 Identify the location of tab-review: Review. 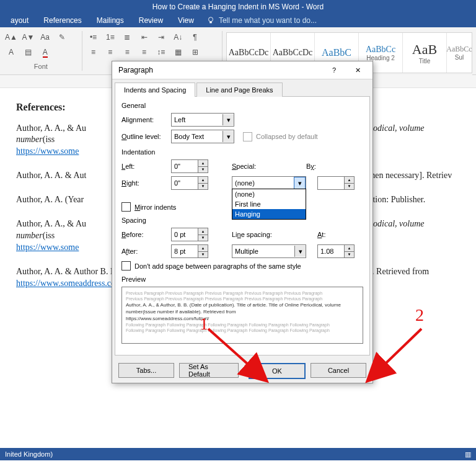
(151, 20).